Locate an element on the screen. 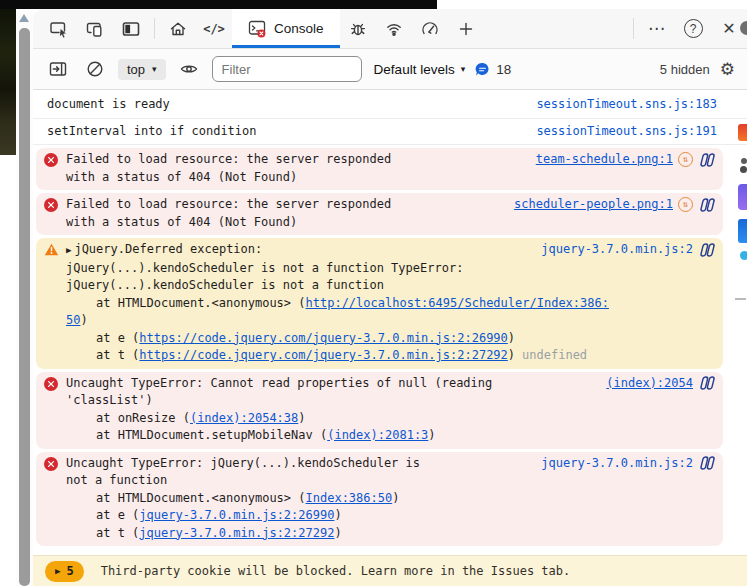 The height and width of the screenshot is (586, 747). infobar-message: Third-party cookie will be blocked. Lear… is located at coordinates (336, 571).